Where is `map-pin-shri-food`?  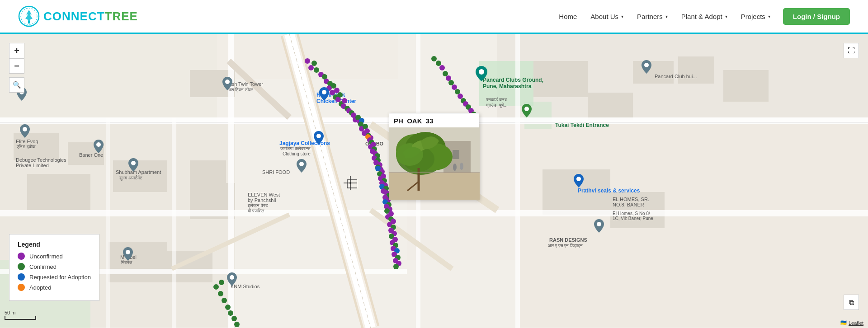
map-pin-shri-food is located at coordinates (302, 166).